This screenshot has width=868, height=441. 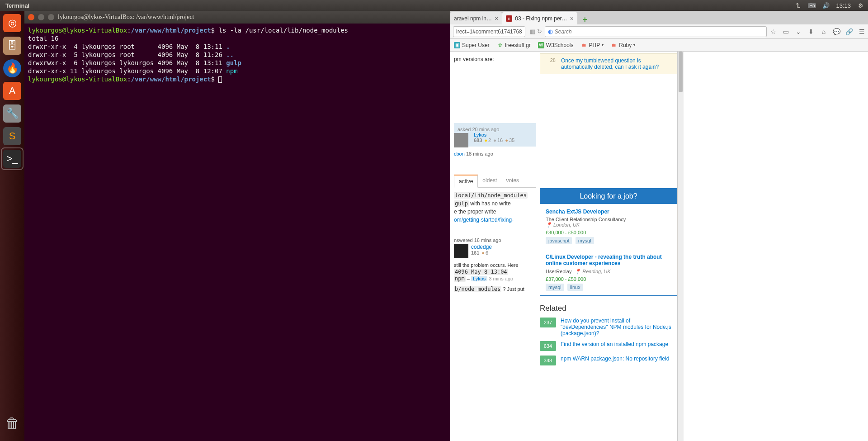 What do you see at coordinates (12, 226) in the screenshot?
I see `unity-launcher: ◎ 🗄 🔥 A 🔧 S >_ 🗑` at bounding box center [12, 226].